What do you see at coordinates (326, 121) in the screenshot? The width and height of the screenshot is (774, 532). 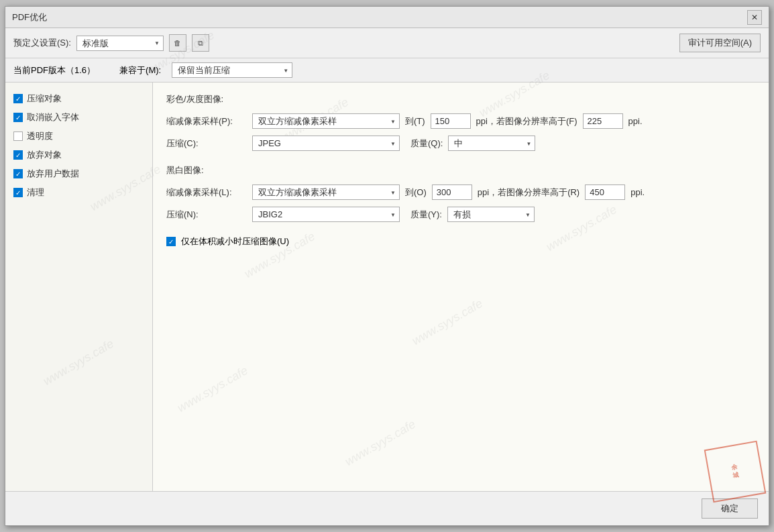 I see `color-downsample-select: 双立方缩减像素采样 平均缩减像素采样 次像素采样 关闭` at bounding box center [326, 121].